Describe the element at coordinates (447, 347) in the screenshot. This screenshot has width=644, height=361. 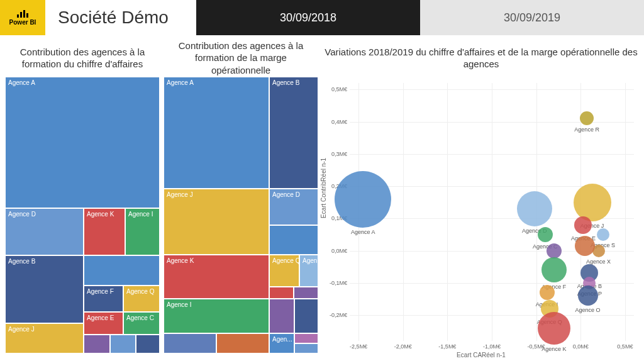
I see `x-tick: -1,5M€` at that location.